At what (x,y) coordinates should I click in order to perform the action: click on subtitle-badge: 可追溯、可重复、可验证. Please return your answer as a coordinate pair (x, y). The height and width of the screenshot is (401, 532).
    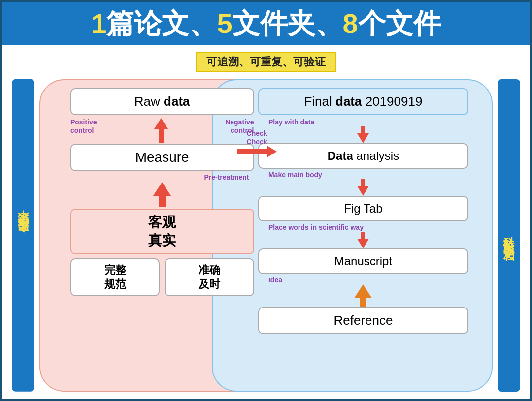
    Looking at the image, I should click on (266, 62).